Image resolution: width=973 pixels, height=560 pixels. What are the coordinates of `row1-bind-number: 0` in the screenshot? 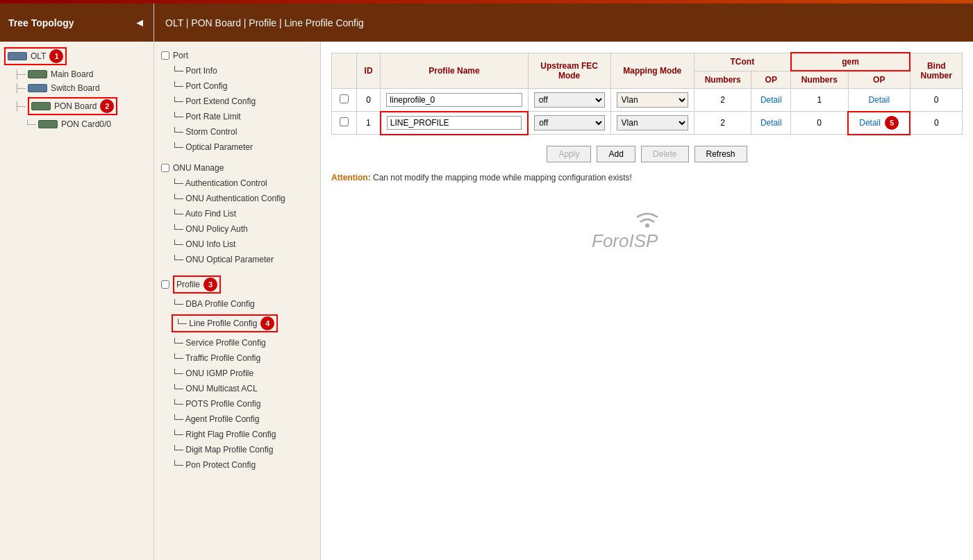 It's located at (936, 124).